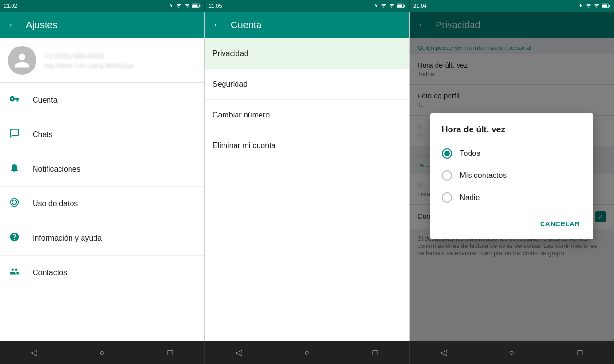 This screenshot has width=614, height=364. I want to click on menu-item-contactos: Contactos, so click(102, 273).